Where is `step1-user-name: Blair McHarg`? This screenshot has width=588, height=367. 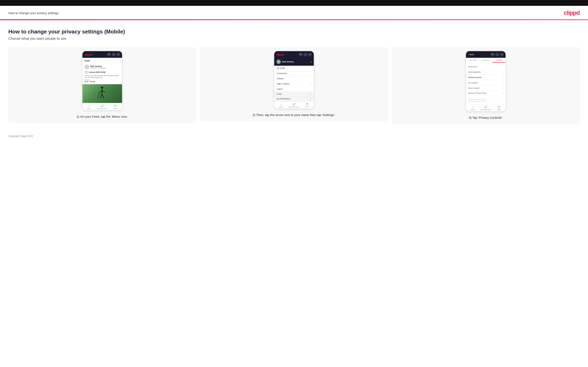 step1-user-name: Blair McHarg is located at coordinates (98, 67).